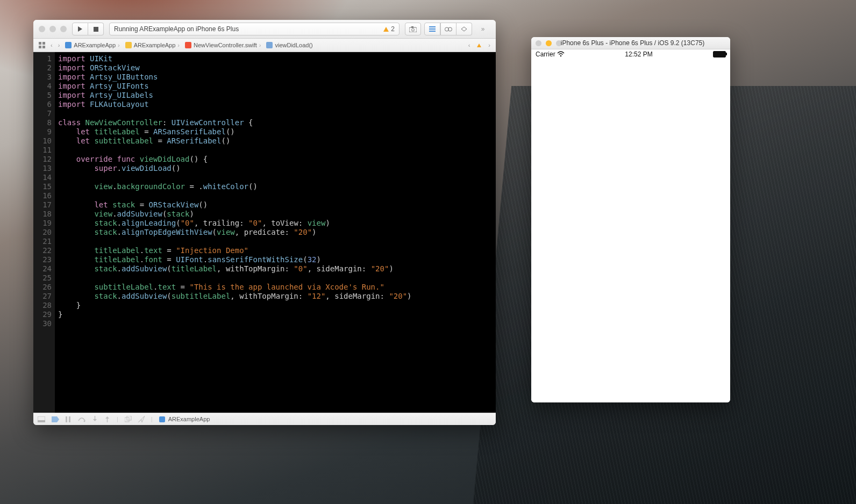  What do you see at coordinates (393, 29) in the screenshot?
I see `warning-count: 2` at bounding box center [393, 29].